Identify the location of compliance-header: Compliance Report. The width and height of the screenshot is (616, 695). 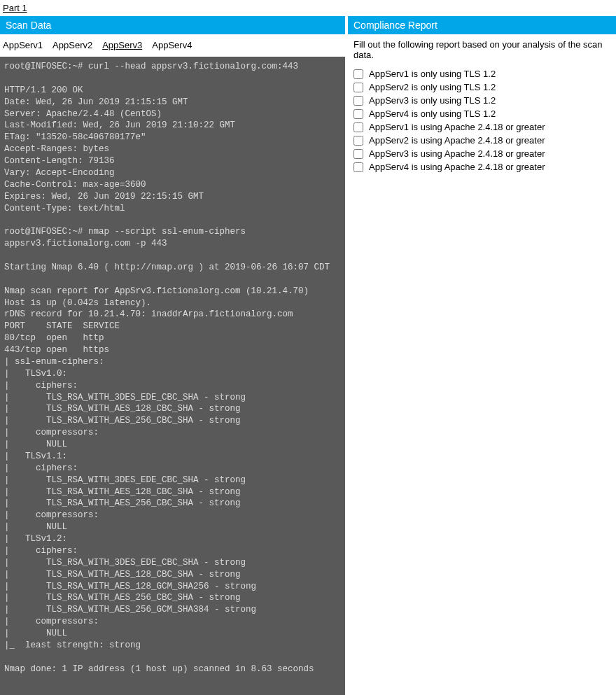
(482, 25).